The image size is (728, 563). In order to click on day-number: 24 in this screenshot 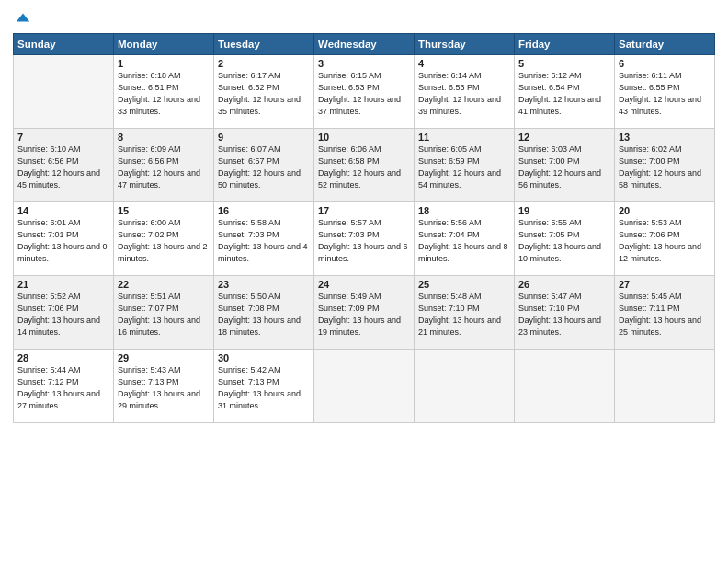, I will do `click(364, 284)`.